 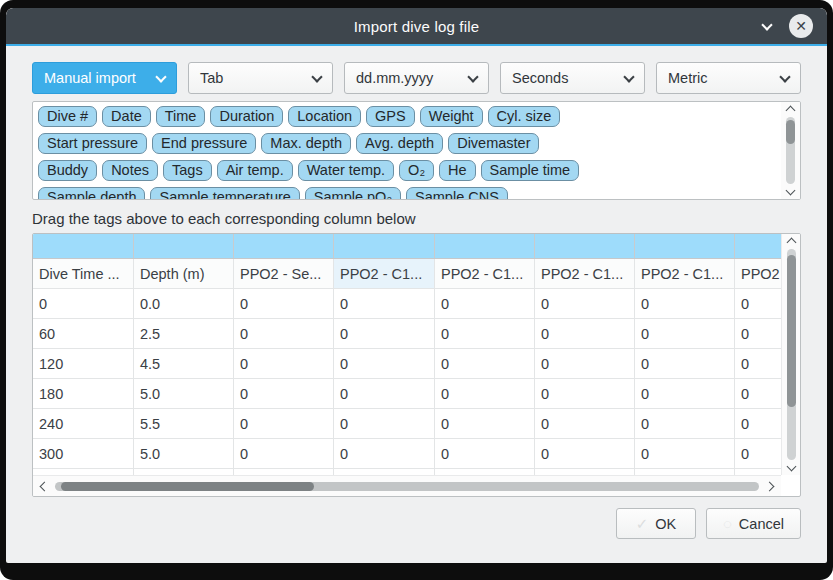 I want to click on tag-date: Date, so click(x=126, y=116).